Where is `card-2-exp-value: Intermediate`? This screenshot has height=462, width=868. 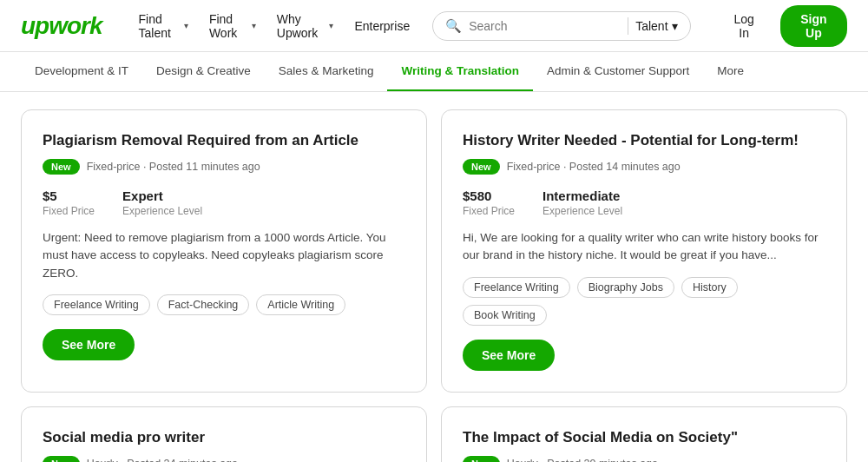 card-2-exp-value: Intermediate is located at coordinates (582, 196).